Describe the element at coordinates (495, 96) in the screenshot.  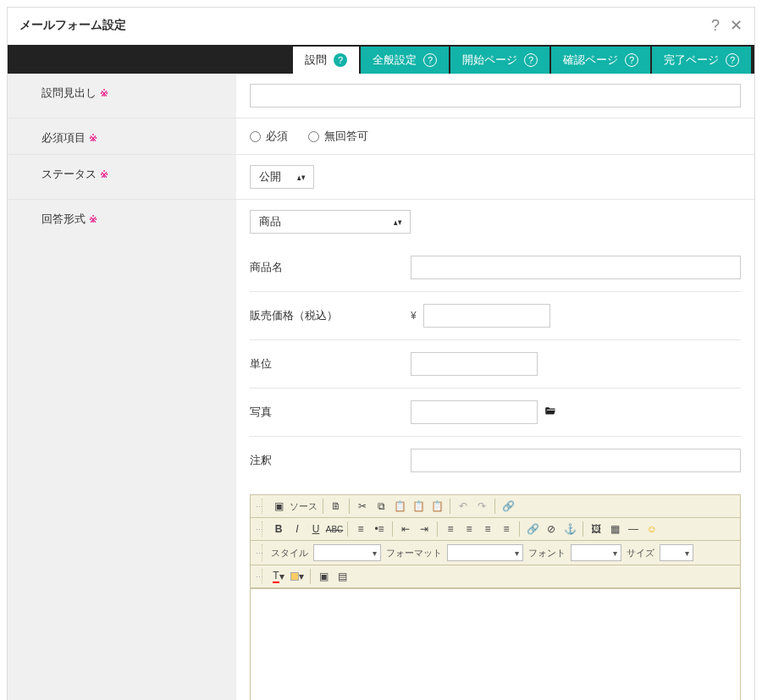
I see `heading-input` at that location.